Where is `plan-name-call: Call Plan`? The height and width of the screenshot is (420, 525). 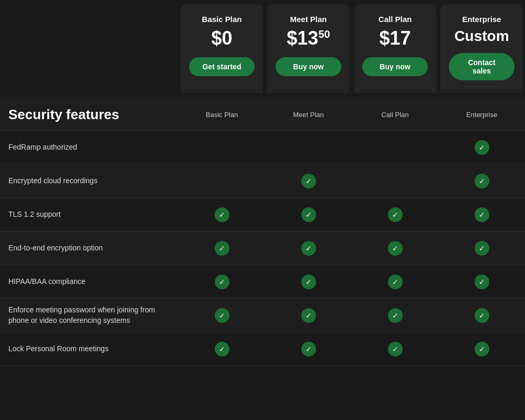
plan-name-call: Call Plan is located at coordinates (395, 19).